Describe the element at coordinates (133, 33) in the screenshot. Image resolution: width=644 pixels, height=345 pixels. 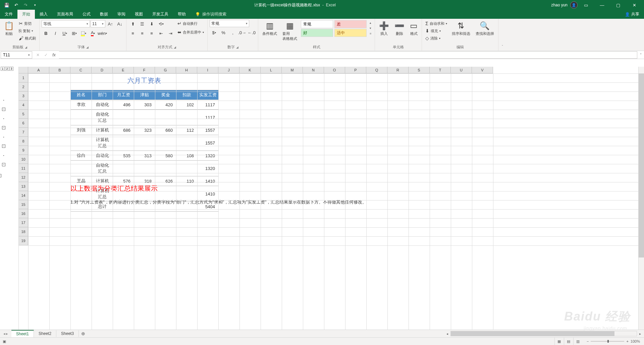
I see `align-left-icon: ≡` at that location.